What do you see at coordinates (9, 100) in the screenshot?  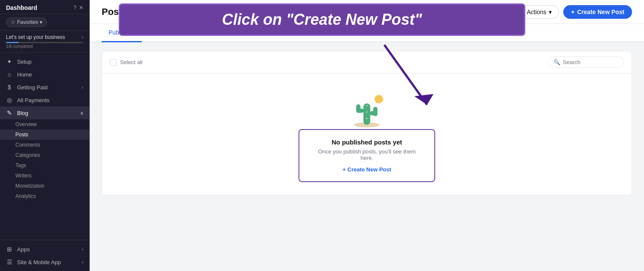 I see `payments-icon: ◎` at bounding box center [9, 100].